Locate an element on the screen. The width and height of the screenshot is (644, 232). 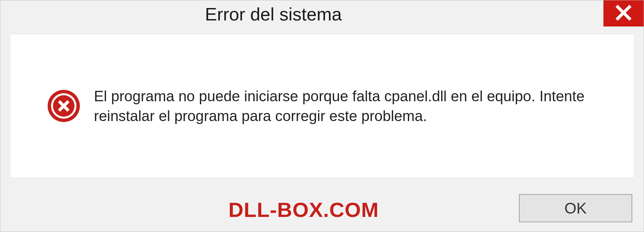
titlebar: Error del sistema is located at coordinates (322, 15).